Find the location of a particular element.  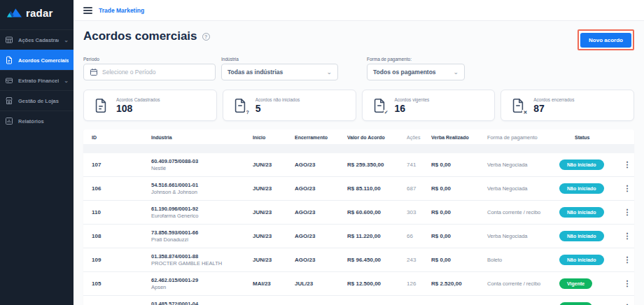

cell-value: R$ 259.350,00 is located at coordinates (377, 165).